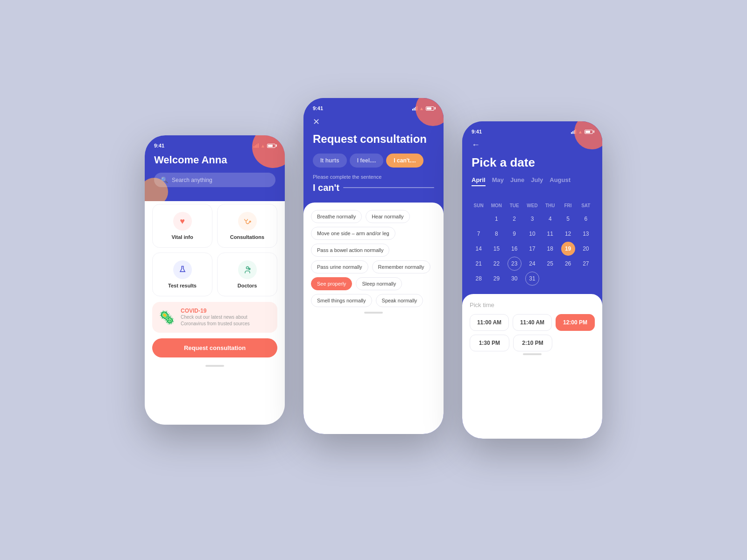 This screenshot has width=747, height=560. I want to click on cal-day-6: 6, so click(586, 219).